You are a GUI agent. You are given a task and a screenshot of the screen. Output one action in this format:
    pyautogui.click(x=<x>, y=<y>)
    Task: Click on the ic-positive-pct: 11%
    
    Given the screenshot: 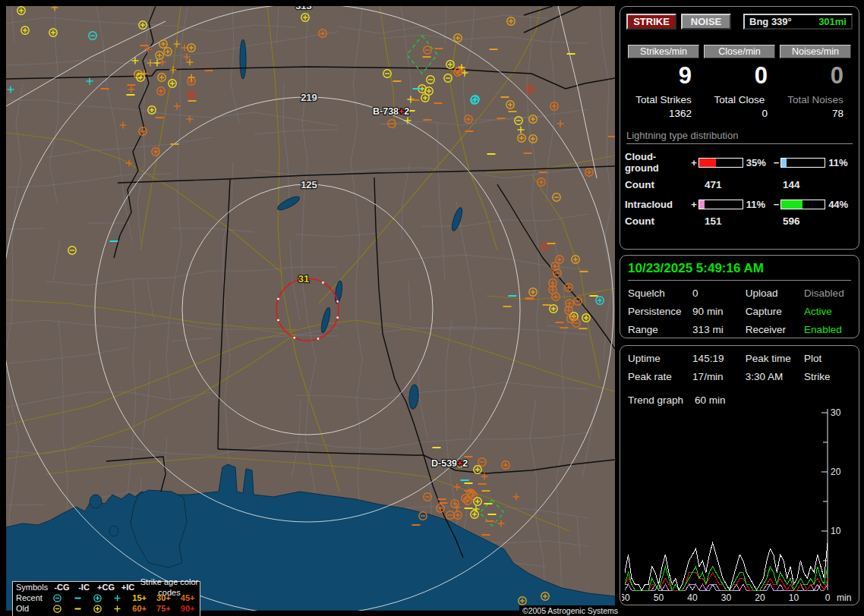 What is the action you would take?
    pyautogui.click(x=759, y=205)
    